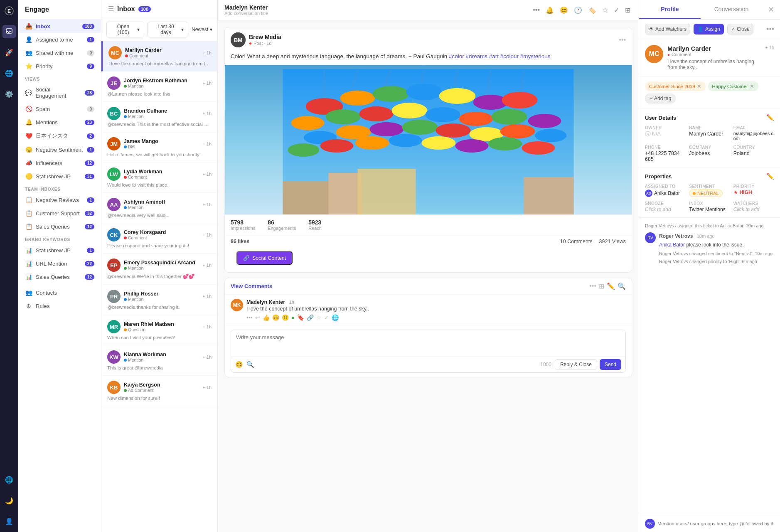 This screenshot has height=532, width=780. I want to click on tag-customer-since-close: ✕, so click(699, 86).